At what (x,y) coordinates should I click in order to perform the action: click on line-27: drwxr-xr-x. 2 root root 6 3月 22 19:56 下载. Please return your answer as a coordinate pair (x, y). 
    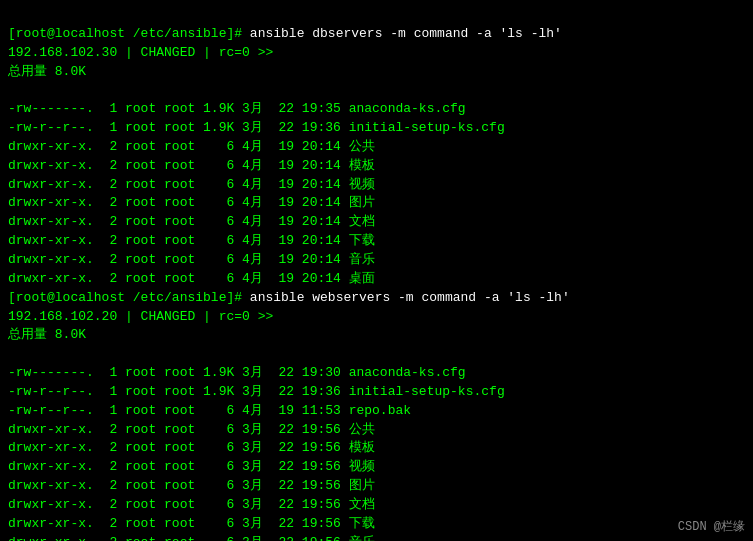
    Looking at the image, I should click on (192, 524).